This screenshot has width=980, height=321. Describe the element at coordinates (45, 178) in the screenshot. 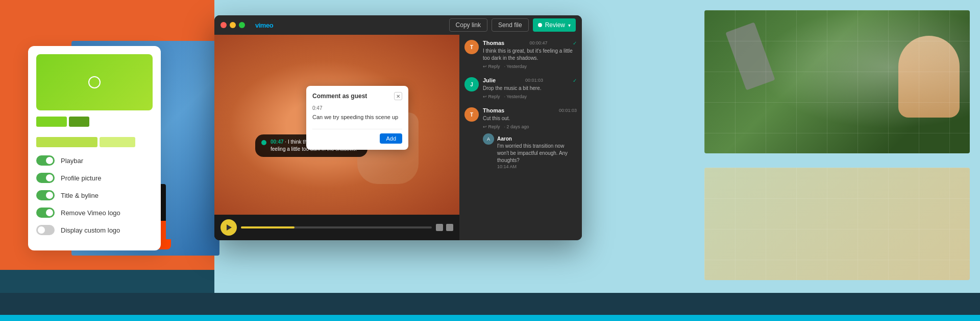

I see `toggle-profile-switch` at that location.